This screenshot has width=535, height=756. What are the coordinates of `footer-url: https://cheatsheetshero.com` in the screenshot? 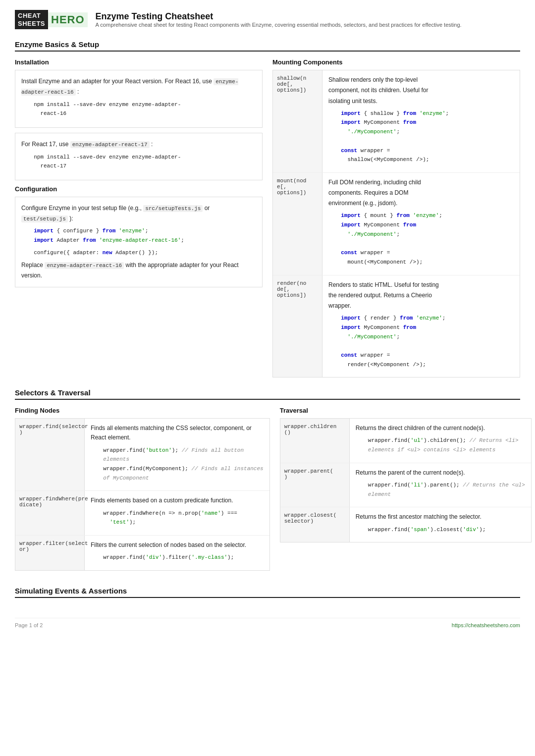 It's located at (486, 625).